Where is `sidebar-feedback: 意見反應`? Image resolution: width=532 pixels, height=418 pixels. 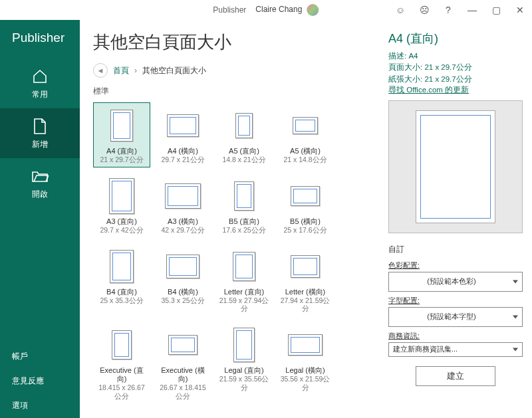 sidebar-feedback: 意見反應 is located at coordinates (40, 381).